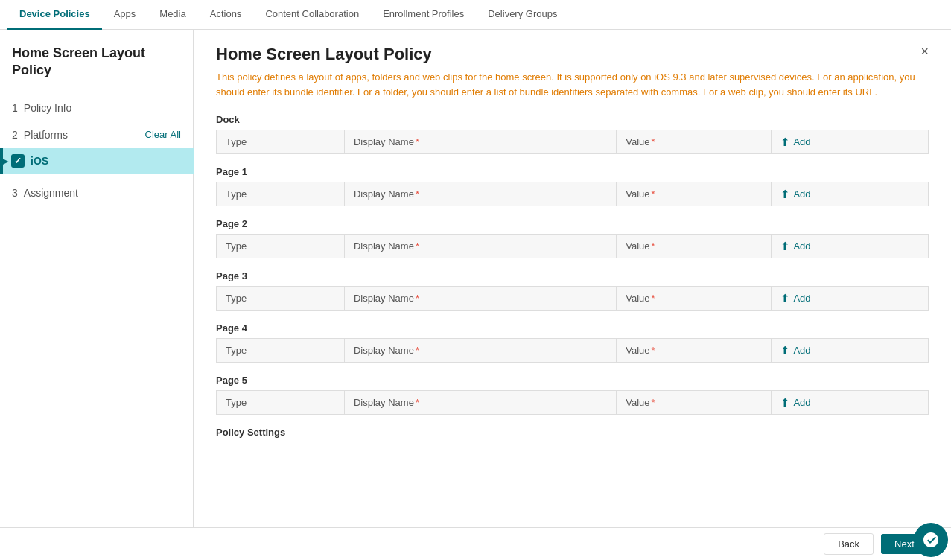 This screenshot has width=951, height=560. I want to click on col-type-page4: Type, so click(281, 351).